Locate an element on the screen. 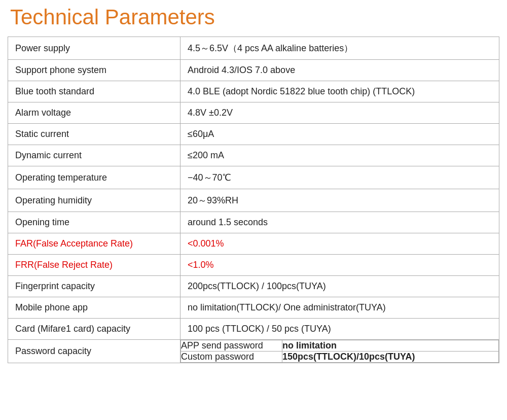 The image size is (507, 420). table-row: Dynamic current≤200 mA is located at coordinates (254, 156).